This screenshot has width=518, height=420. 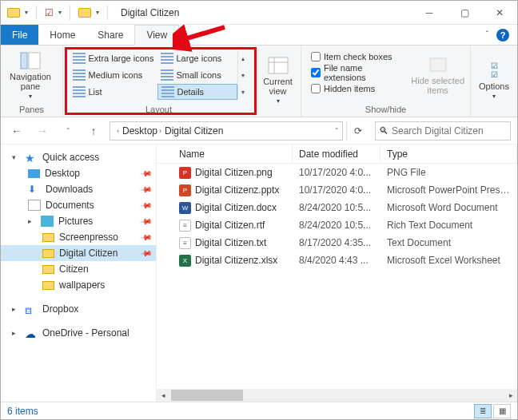 What do you see at coordinates (149, 13) in the screenshot?
I see `window-title: Digital Citizen` at bounding box center [149, 13].